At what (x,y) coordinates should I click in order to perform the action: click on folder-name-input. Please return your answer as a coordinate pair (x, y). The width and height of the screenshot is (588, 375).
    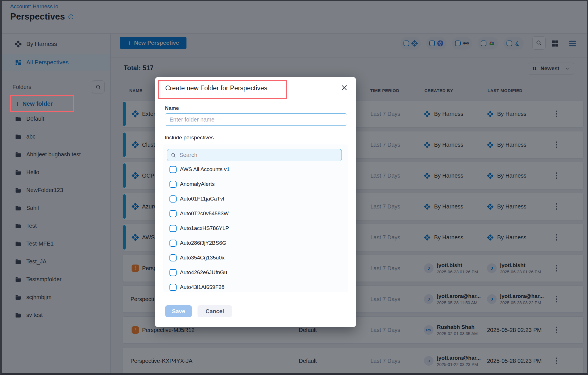
    Looking at the image, I should click on (256, 120).